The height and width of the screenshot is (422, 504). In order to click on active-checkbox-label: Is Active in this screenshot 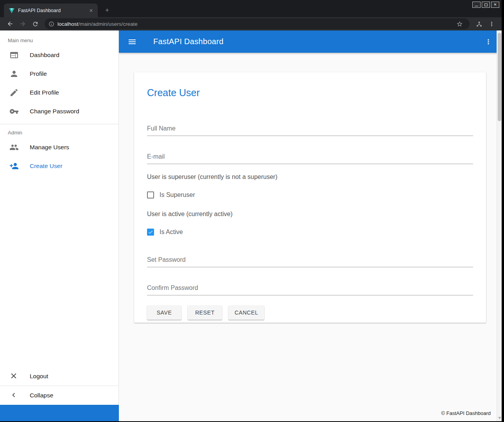, I will do `click(171, 232)`.